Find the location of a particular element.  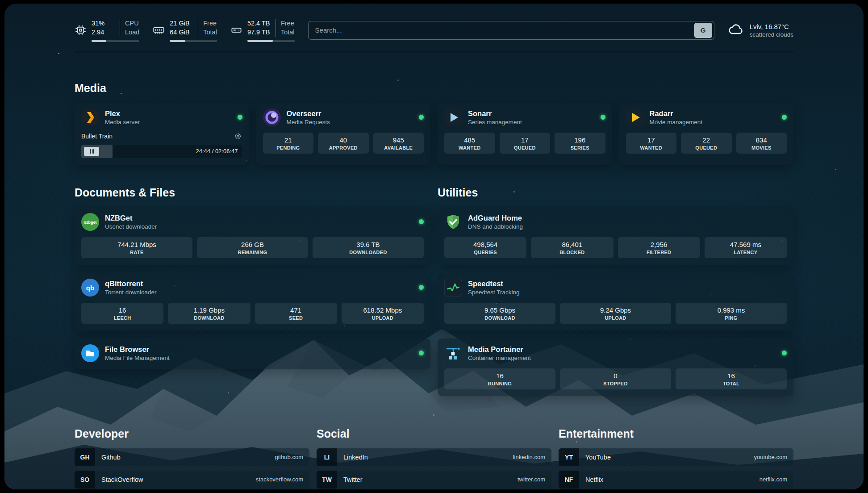

disk-widget: 52.4 TB 97.9 TB Free Total is located at coordinates (263, 30).